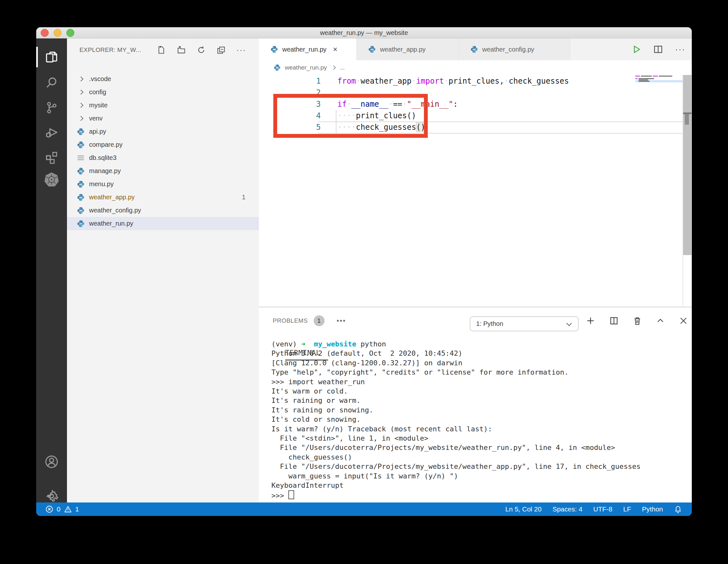 Image resolution: width=728 pixels, height=564 pixels. Describe the element at coordinates (591, 321) in the screenshot. I see `new-terminal-icon` at that location.